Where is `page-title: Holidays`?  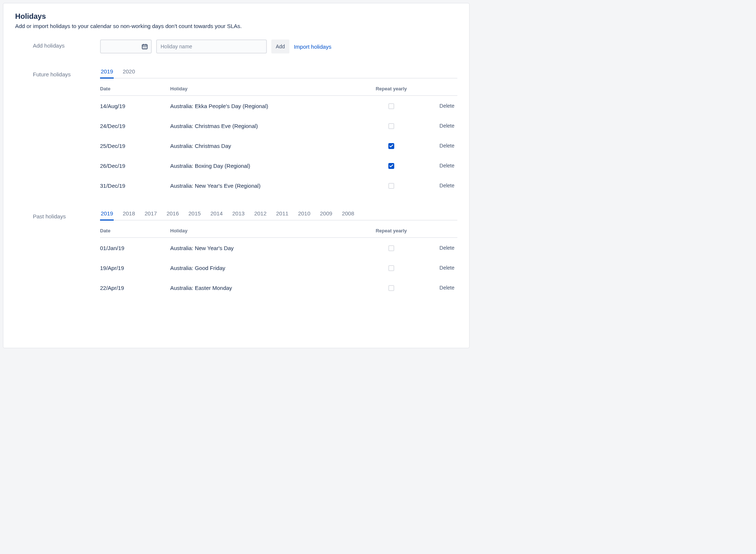
page-title: Holidays is located at coordinates (236, 16).